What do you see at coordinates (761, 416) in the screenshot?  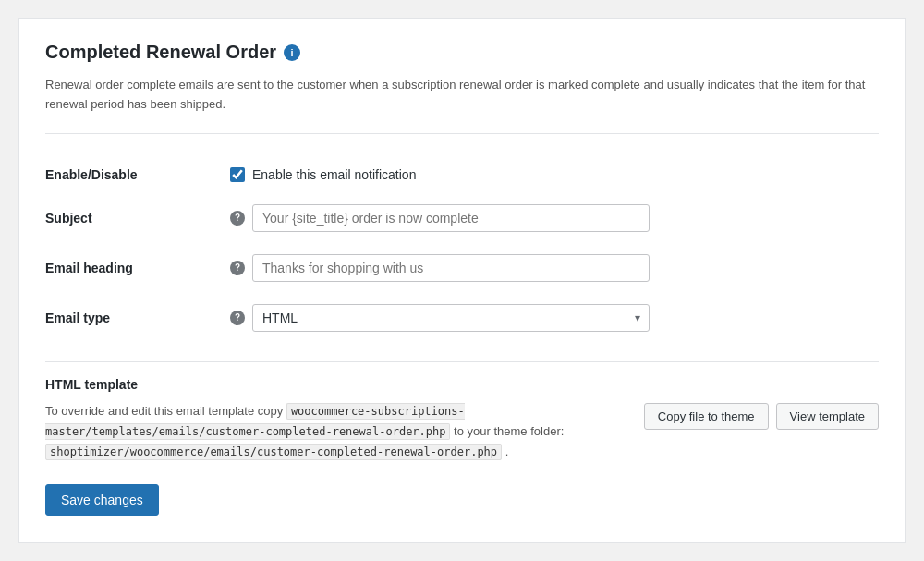 I see `template-buttons: Copy file to theme View template` at bounding box center [761, 416].